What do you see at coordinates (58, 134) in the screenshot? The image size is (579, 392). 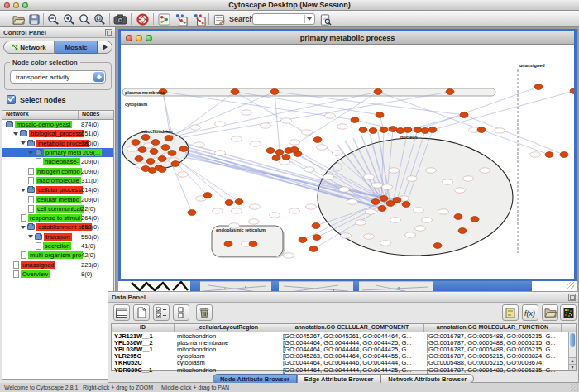 I see `tree-row: biological_process651(0)` at bounding box center [58, 134].